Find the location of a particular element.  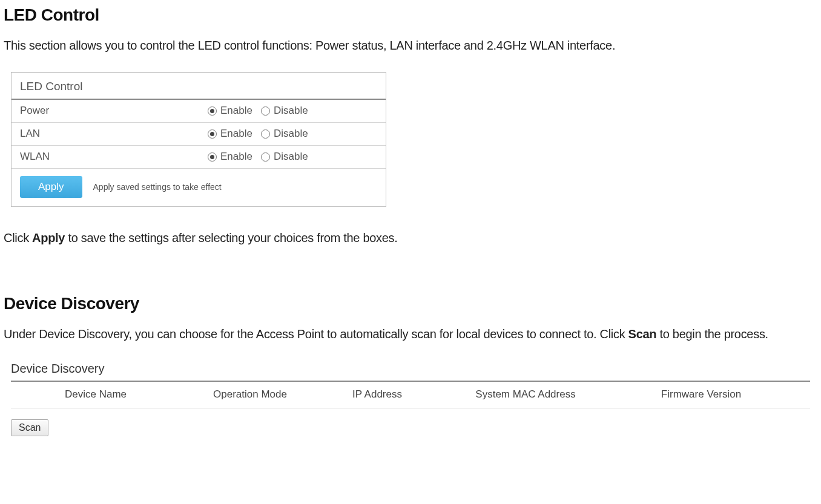

power-disable-label: Disable is located at coordinates (291, 111).